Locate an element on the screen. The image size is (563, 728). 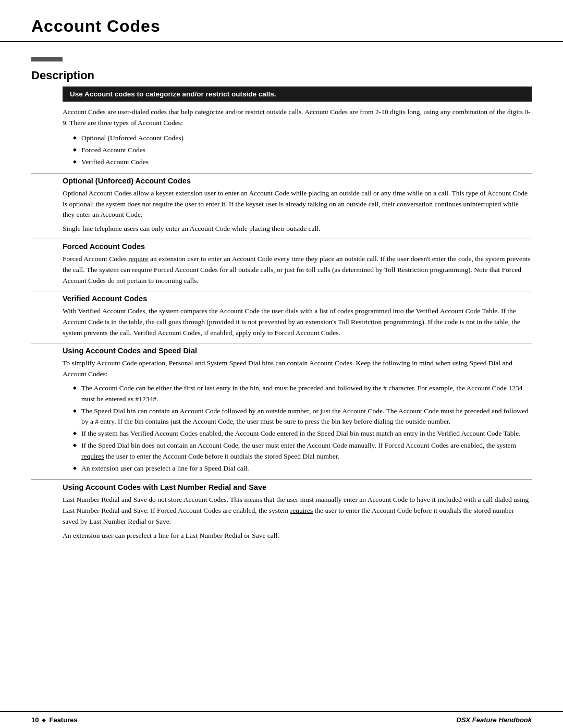
page-title: Account Codes is located at coordinates (96, 26).